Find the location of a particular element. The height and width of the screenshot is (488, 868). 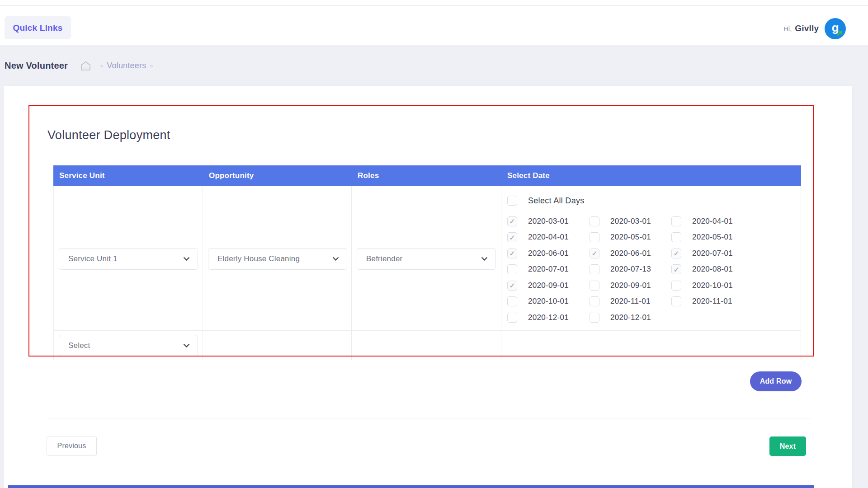

add-row-button: Add Row is located at coordinates (776, 381).